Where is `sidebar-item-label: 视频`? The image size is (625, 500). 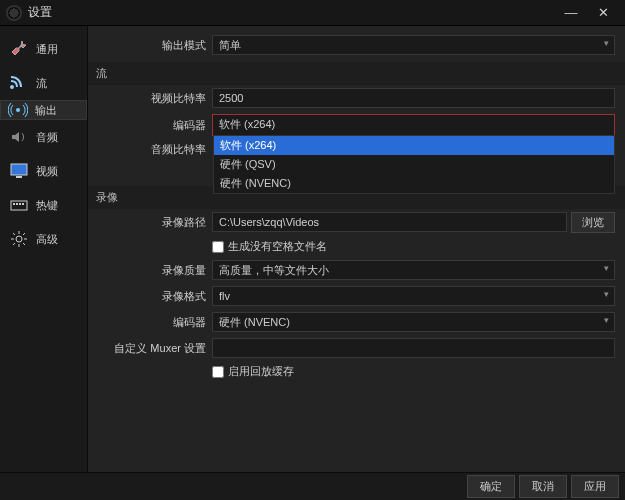
sidebar-item-label: 视频 is located at coordinates (47, 172).